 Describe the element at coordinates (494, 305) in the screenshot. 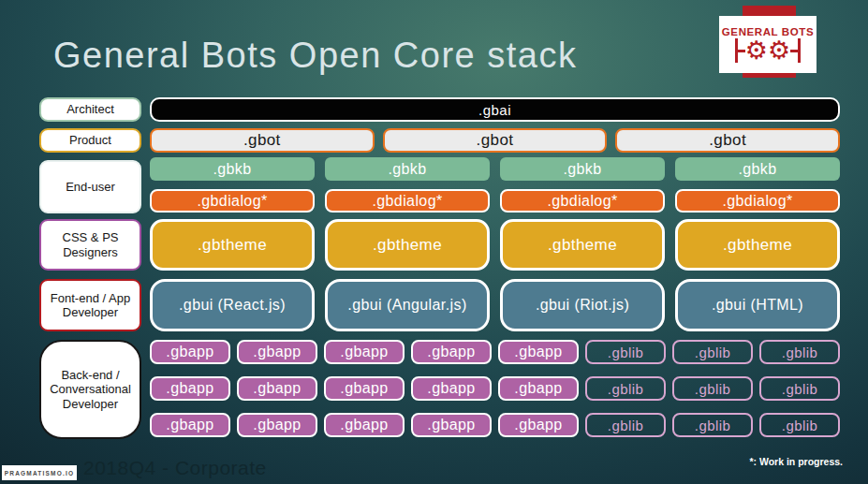

I see `gbui-row: .gbui (React.js).gbui (Angular.js).gbui …` at that location.